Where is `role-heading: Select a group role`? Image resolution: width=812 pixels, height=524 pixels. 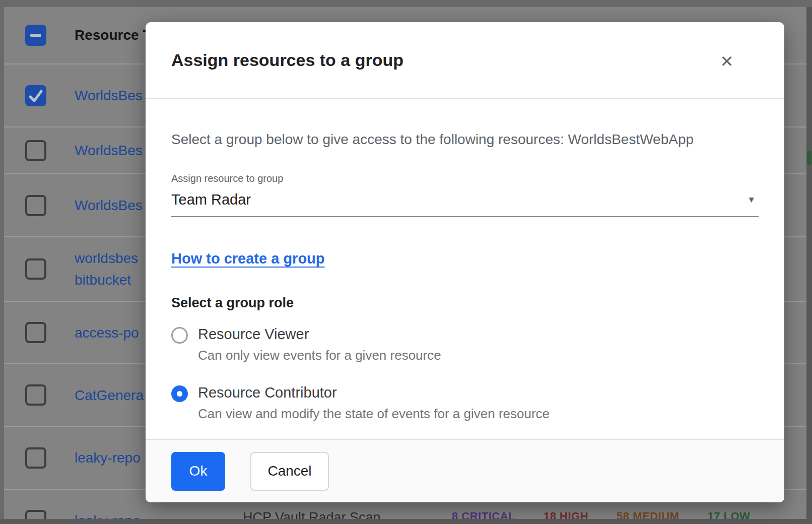
role-heading: Select a group role is located at coordinates (465, 303).